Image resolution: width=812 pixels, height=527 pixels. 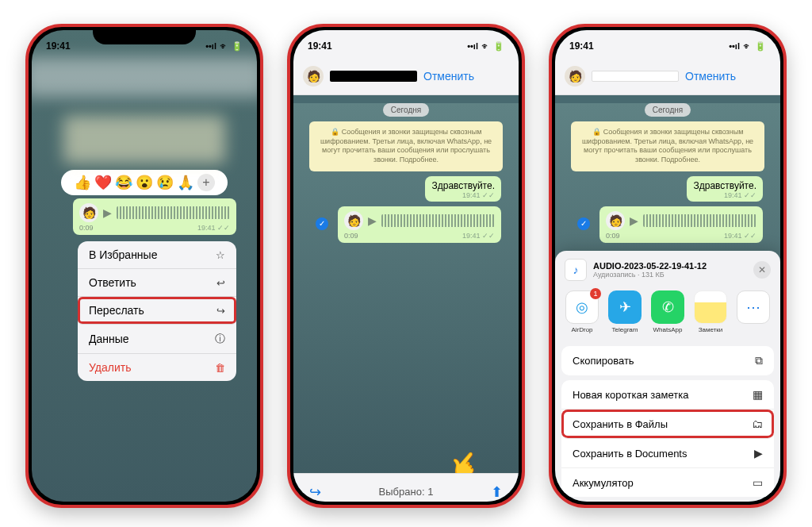 I want to click on action-icon: ⧉, so click(x=759, y=360).